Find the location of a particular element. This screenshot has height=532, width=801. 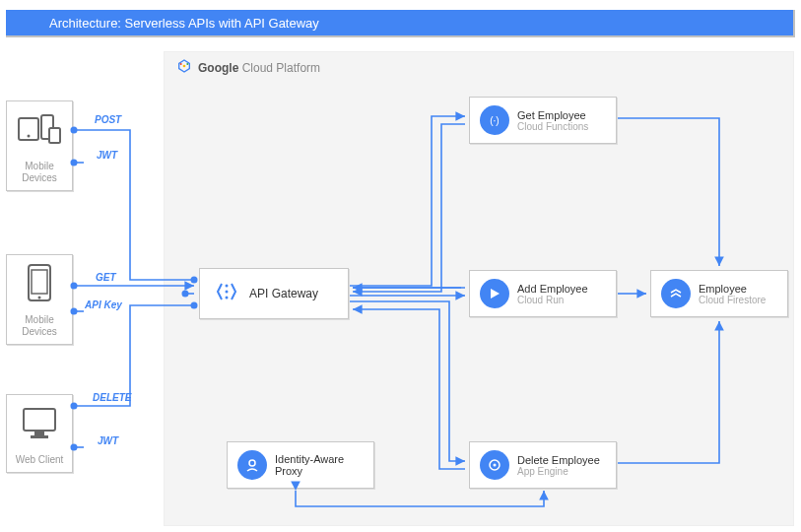

client-label: Web Client is located at coordinates (39, 461).